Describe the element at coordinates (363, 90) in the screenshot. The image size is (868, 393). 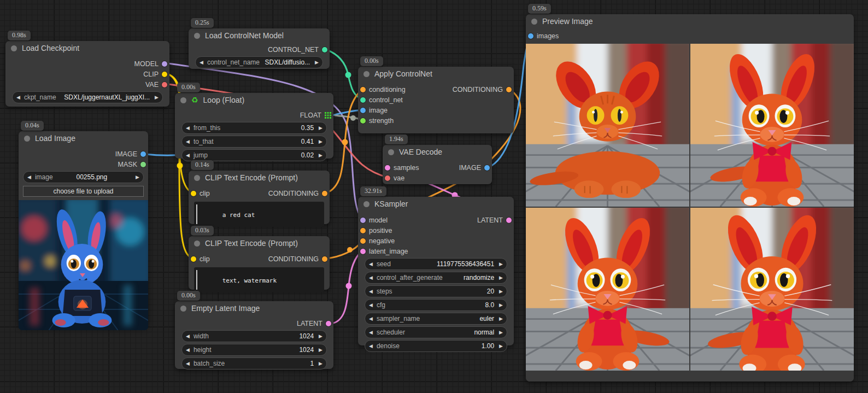
I see `input-slot-conditioning` at that location.